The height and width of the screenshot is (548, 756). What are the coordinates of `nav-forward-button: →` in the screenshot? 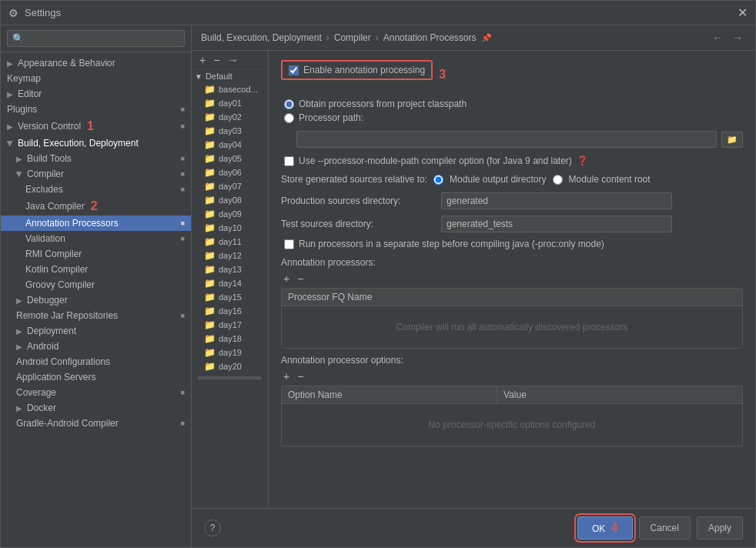 It's located at (738, 38).